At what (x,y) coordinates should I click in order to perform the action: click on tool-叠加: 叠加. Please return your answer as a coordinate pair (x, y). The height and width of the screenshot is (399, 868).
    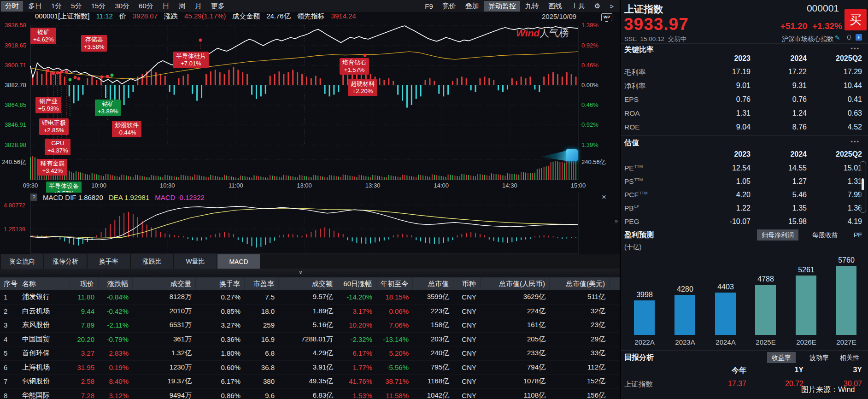
    Looking at the image, I should click on (472, 6).